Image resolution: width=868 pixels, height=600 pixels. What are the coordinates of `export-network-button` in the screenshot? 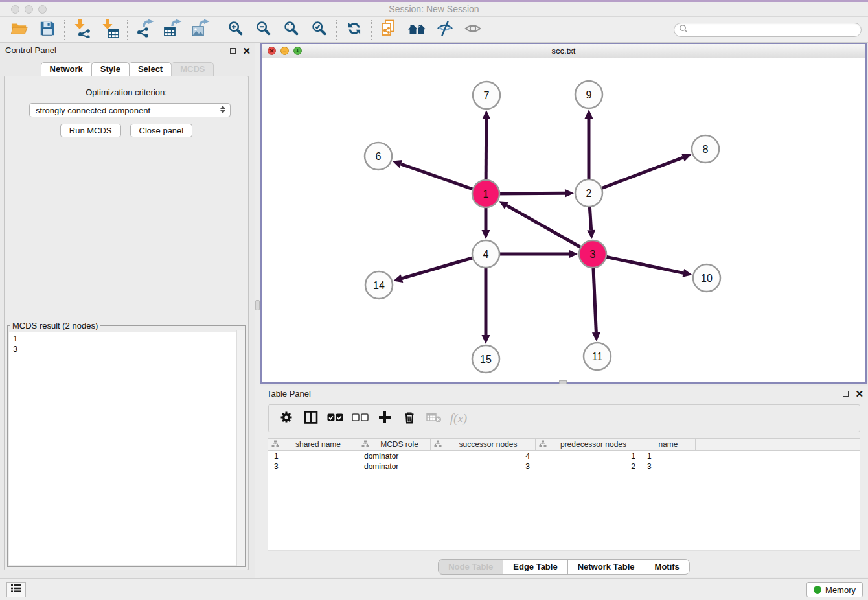 It's located at (145, 30).